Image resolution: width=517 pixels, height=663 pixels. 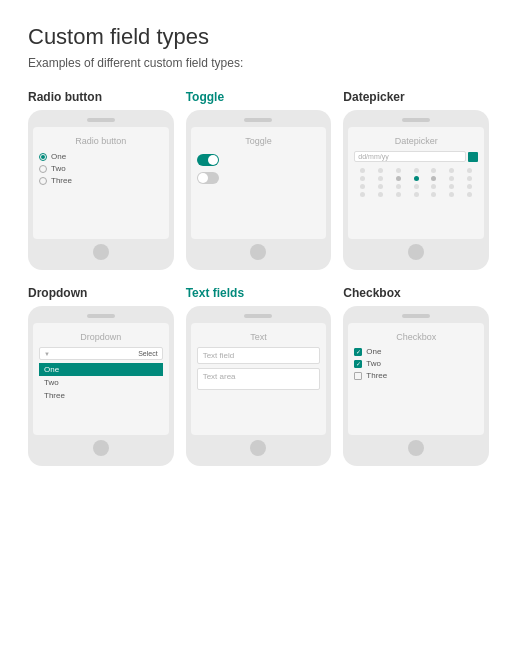 What do you see at coordinates (358, 364) in the screenshot?
I see `cb-box-two` at bounding box center [358, 364].